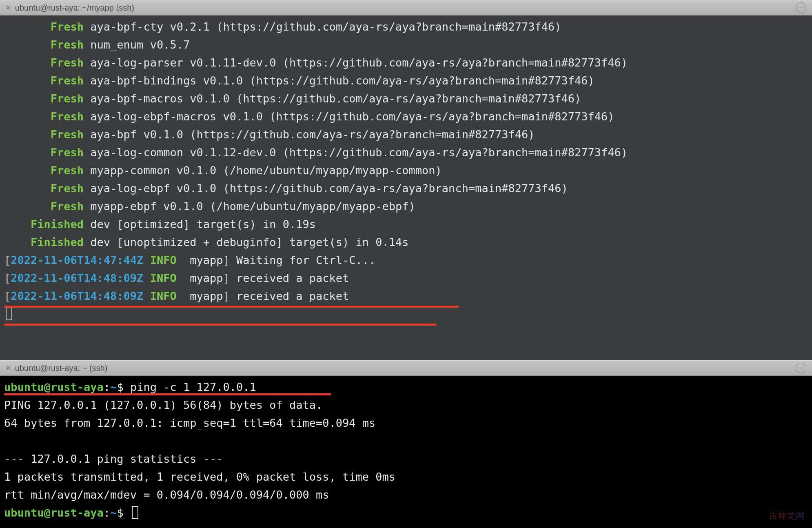  What do you see at coordinates (263, 171) in the screenshot?
I see `cargo-status-text: myapp-common v0.1.0 (/home/ubuntu/myapp/…` at bounding box center [263, 171].